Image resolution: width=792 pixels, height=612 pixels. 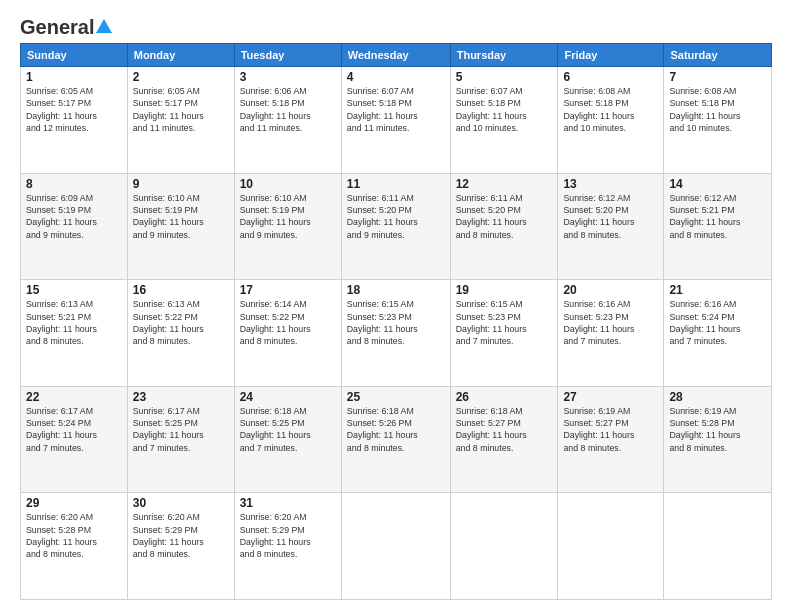 What do you see at coordinates (57, 28) in the screenshot?
I see `logo-general-text: General` at bounding box center [57, 28].